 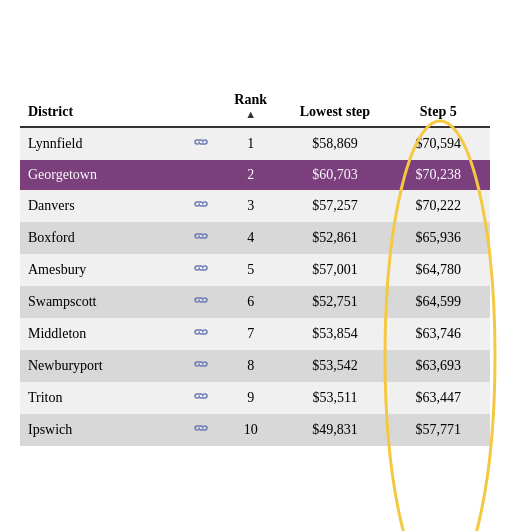 What do you see at coordinates (334, 430) in the screenshot?
I see `lowest-step-cell: $49,831` at bounding box center [334, 430].